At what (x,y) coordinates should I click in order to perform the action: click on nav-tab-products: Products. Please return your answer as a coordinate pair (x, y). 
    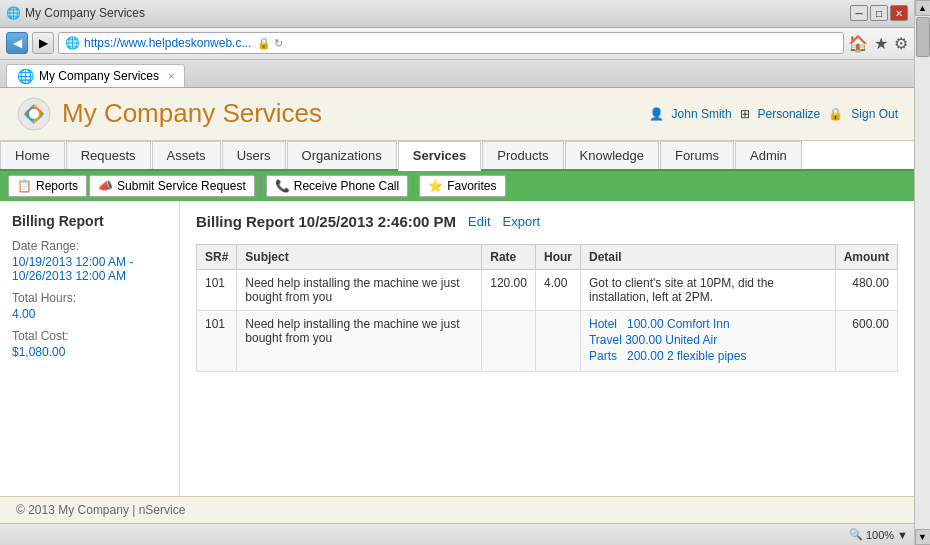
    Looking at the image, I should click on (522, 155).